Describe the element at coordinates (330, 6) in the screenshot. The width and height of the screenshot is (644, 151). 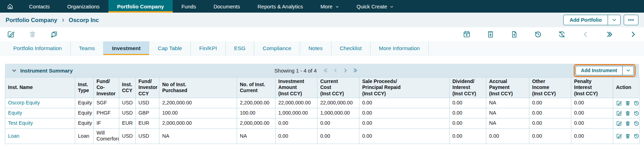
I see `nav-item-more: More` at that location.